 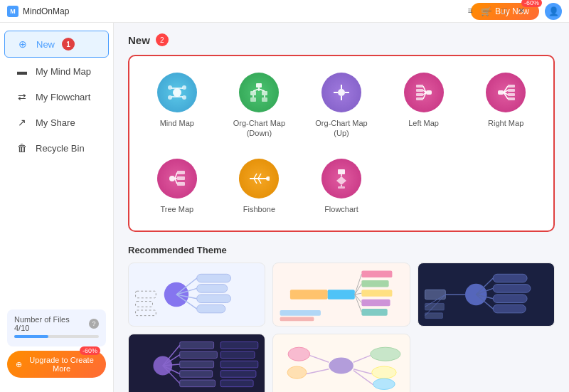 I want to click on titlebar: M MindOnMap 🛒 Buy Now -60% 👤 ≡ — □ ✕, so click(x=284, y=11).